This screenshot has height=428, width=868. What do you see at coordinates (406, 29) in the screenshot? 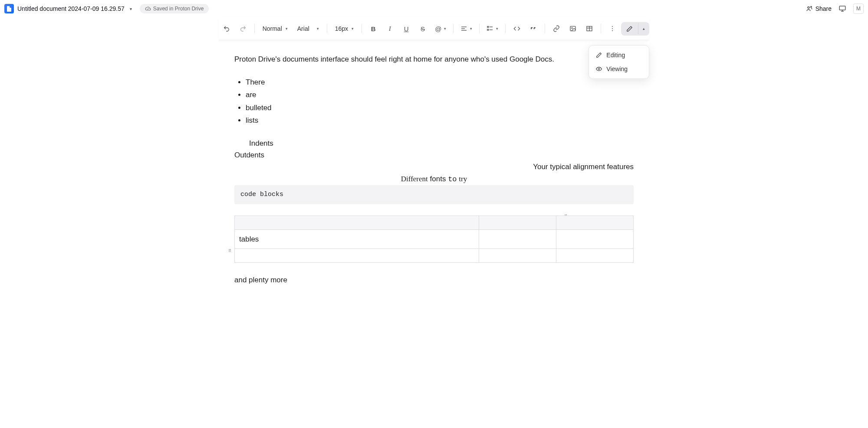
I see `underline-button: U` at bounding box center [406, 29].